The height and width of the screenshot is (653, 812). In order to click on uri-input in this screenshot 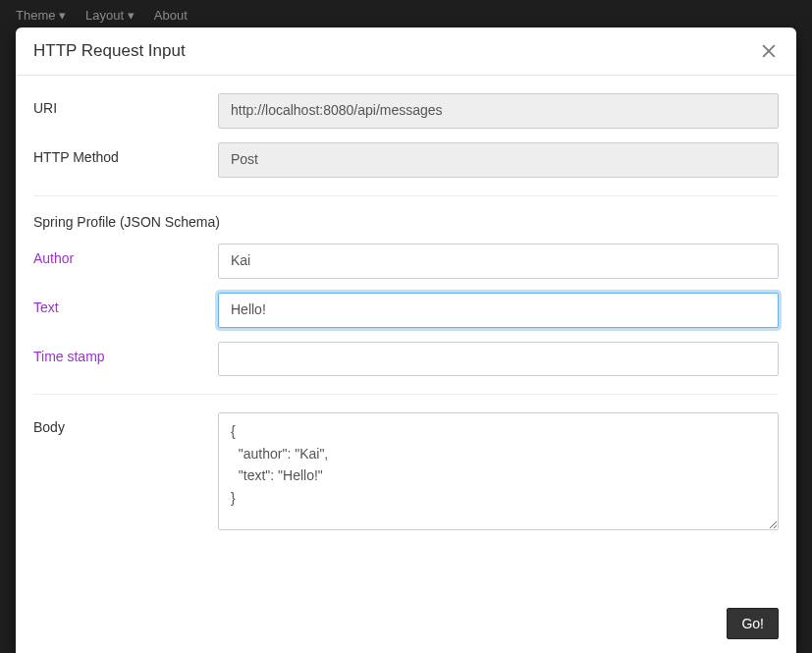, I will do `click(499, 111)`.